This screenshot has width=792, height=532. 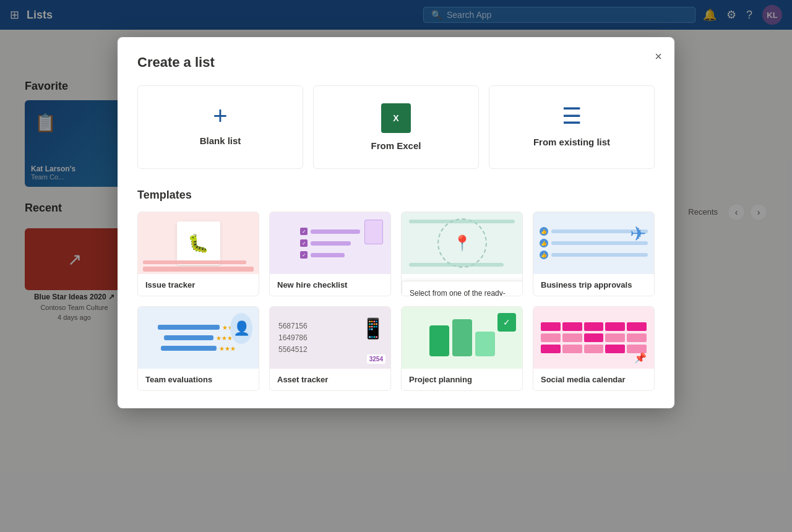 What do you see at coordinates (462, 243) in the screenshot?
I see `event-circle-decoration: 📍` at bounding box center [462, 243].